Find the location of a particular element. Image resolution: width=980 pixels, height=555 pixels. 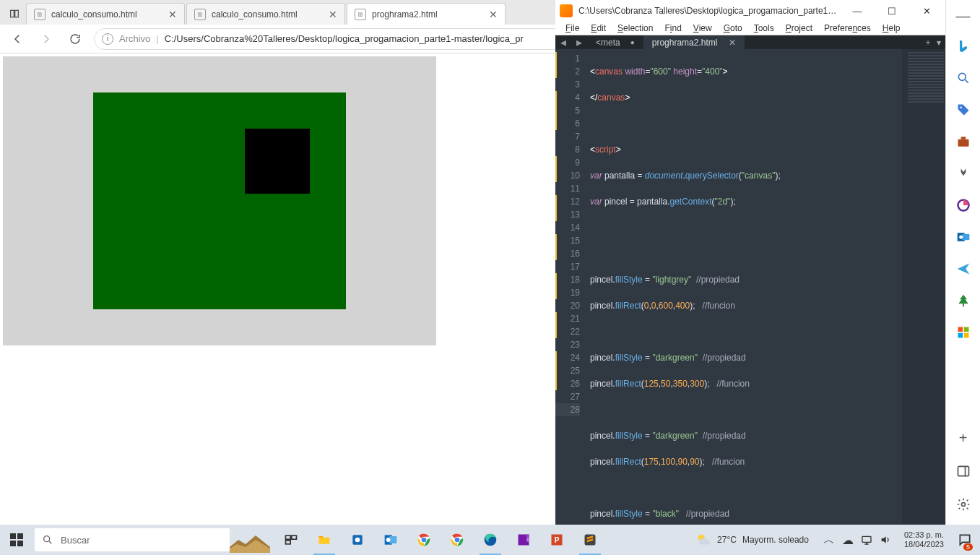

tab-label: <meta is located at coordinates (608, 43).